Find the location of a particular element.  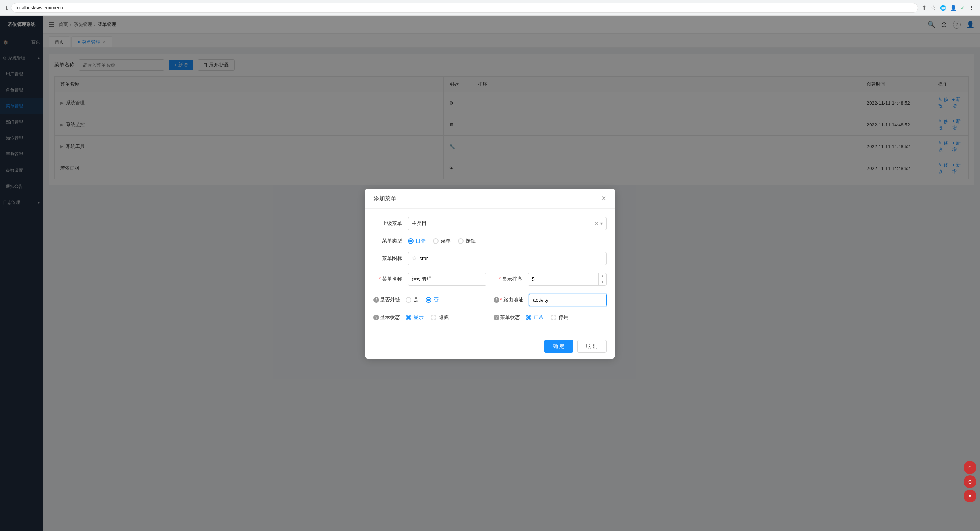

float-btn-3: ▼ is located at coordinates (970, 496).